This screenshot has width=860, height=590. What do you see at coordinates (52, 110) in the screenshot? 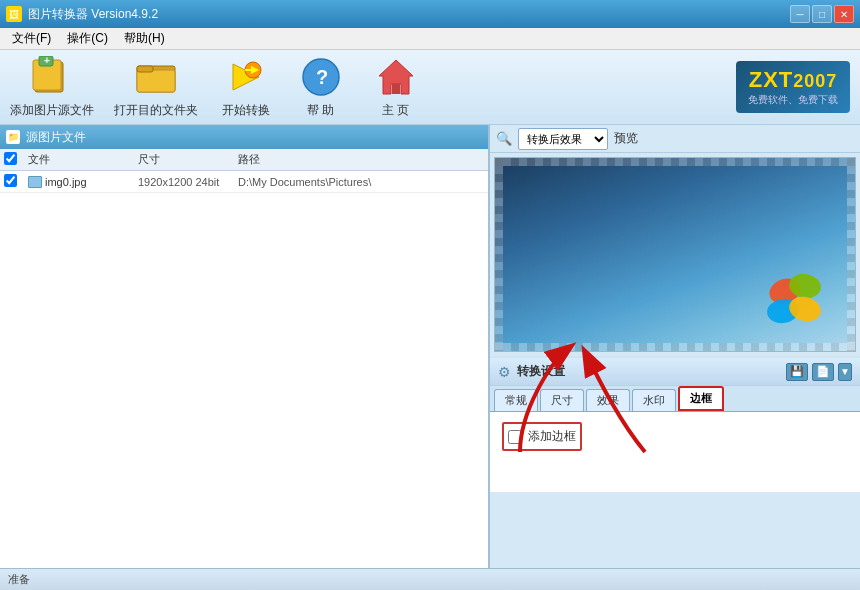
I see `add-file-label: 添加图片源文件` at bounding box center [52, 110].